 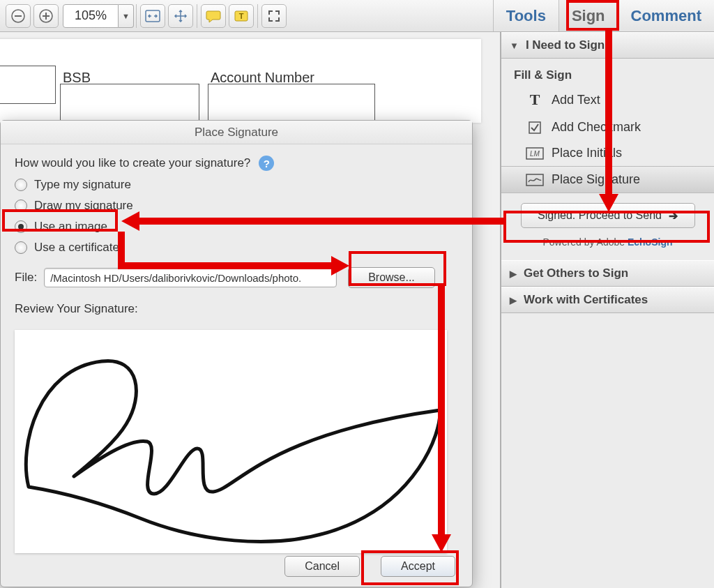 I want to click on dialog-question: How would you like to create your signat…, so click(x=132, y=163).